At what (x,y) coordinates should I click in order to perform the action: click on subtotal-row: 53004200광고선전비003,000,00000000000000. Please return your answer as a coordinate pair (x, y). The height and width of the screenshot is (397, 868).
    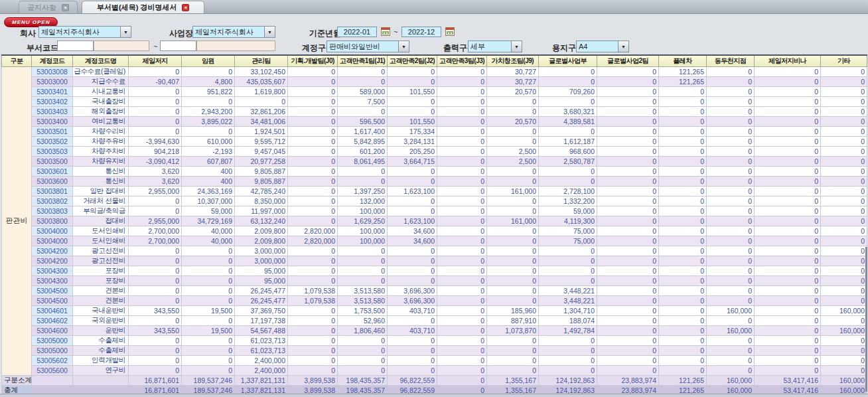
    Looking at the image, I should click on (435, 260).